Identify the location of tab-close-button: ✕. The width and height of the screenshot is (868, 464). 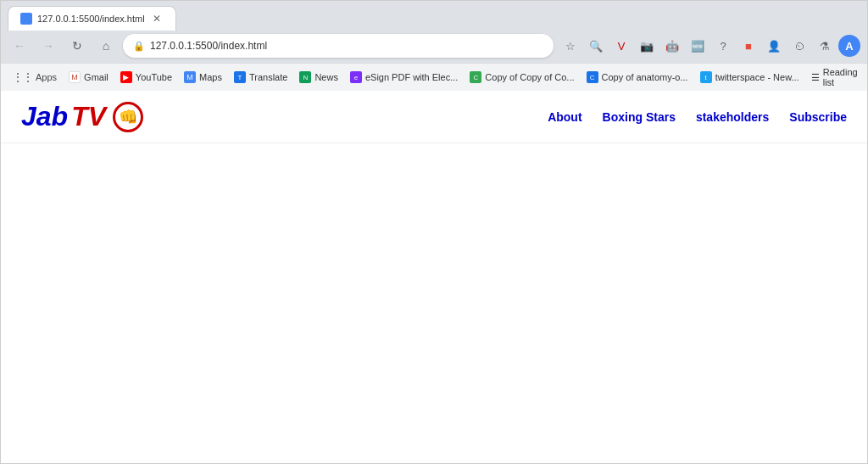
(157, 19).